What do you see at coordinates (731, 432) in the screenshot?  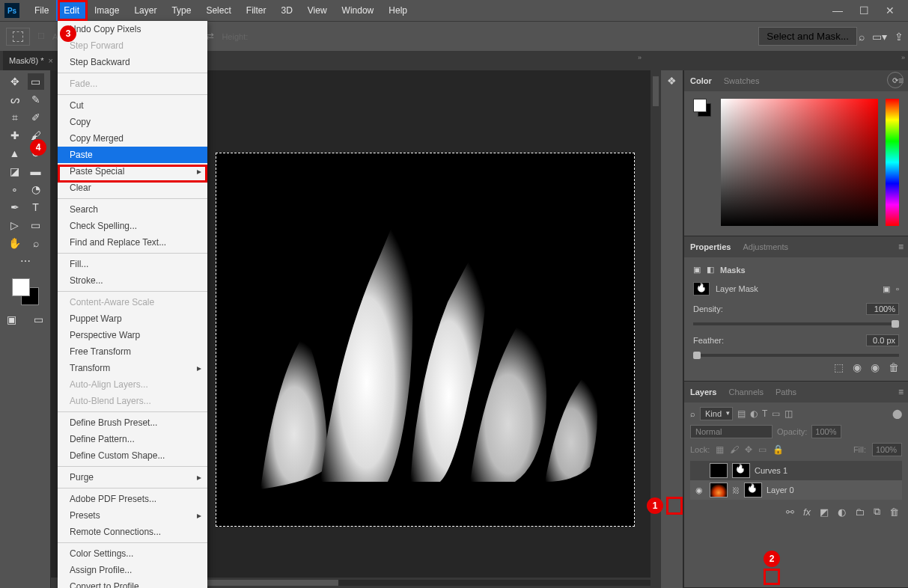 I see `blend-mode-dropdown: Normal` at bounding box center [731, 432].